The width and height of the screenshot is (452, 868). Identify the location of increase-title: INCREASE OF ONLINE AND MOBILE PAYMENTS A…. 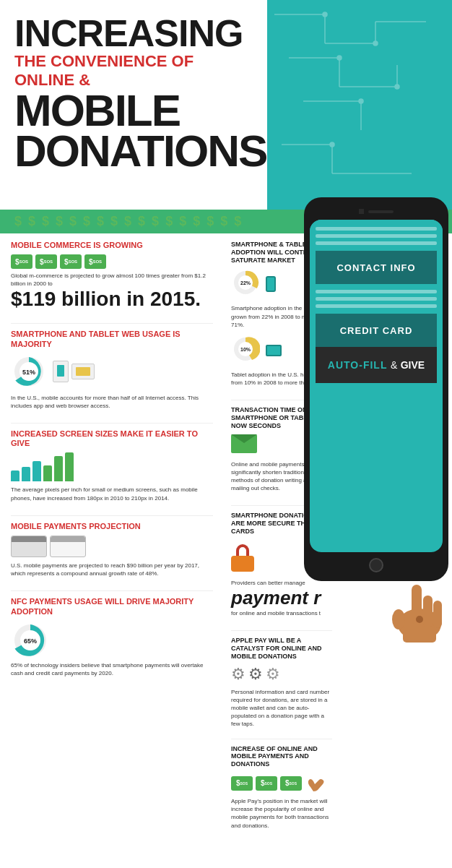
(282, 757).